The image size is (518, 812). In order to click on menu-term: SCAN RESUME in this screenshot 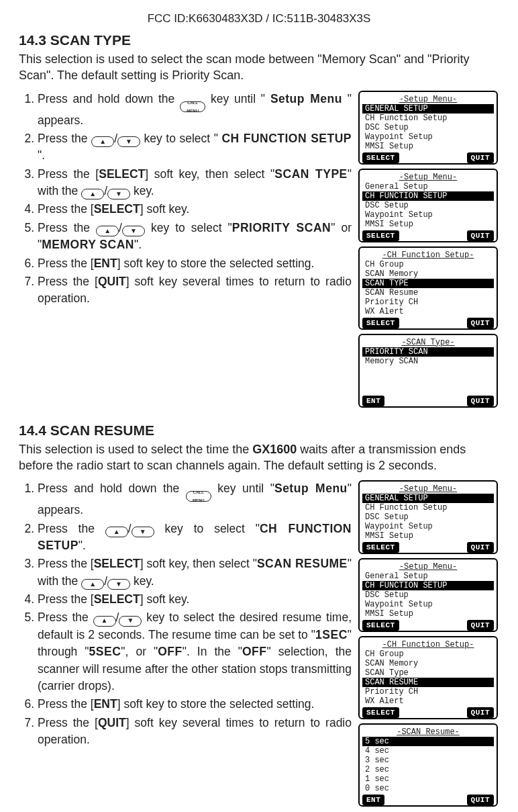, I will do `click(302, 563)`.